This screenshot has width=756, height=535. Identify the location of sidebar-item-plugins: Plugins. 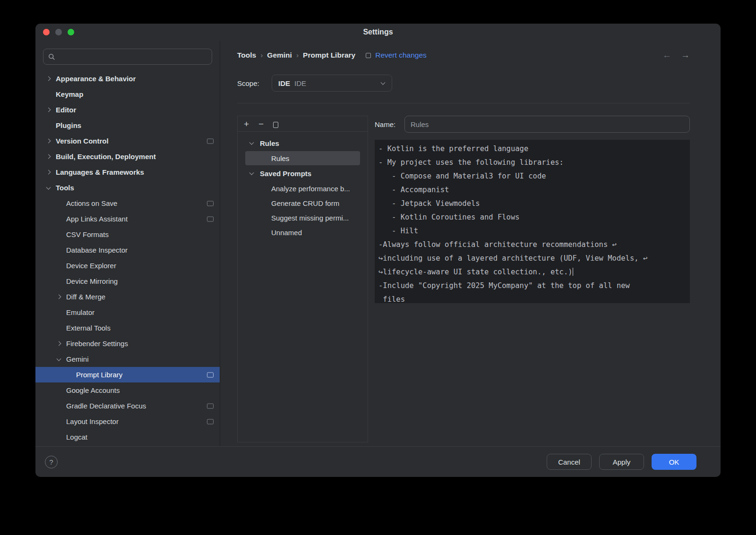
(128, 126).